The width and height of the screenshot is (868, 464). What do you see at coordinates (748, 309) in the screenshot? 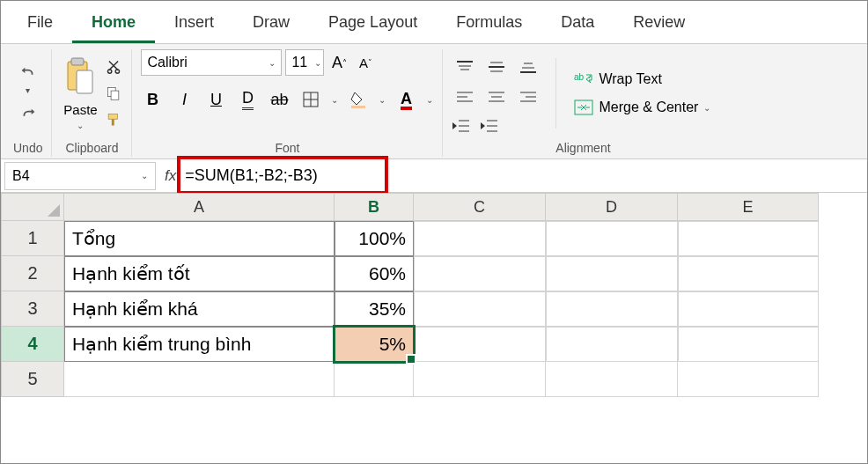
I see `cell-E3` at bounding box center [748, 309].